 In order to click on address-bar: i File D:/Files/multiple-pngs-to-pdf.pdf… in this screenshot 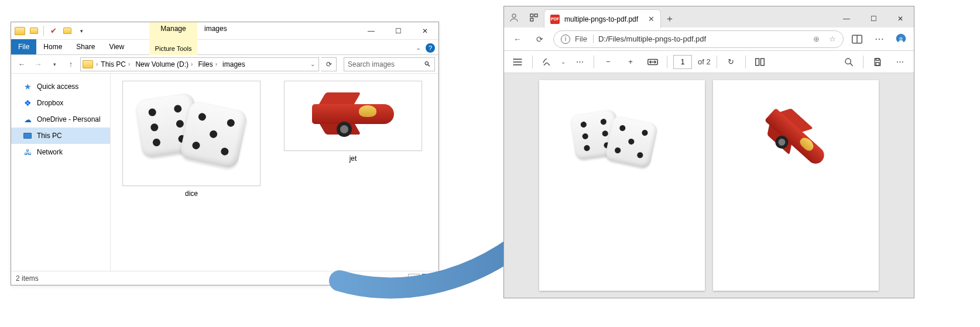, I will do `click(698, 39)`.